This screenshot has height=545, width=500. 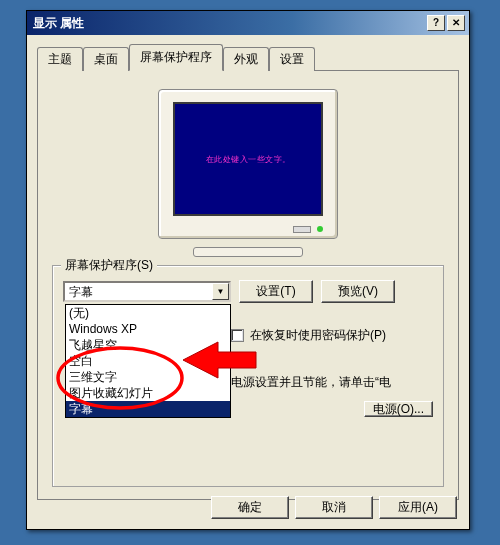 What do you see at coordinates (248, 23) in the screenshot?
I see `titlebar: 显示 属性 ? ✕` at bounding box center [248, 23].